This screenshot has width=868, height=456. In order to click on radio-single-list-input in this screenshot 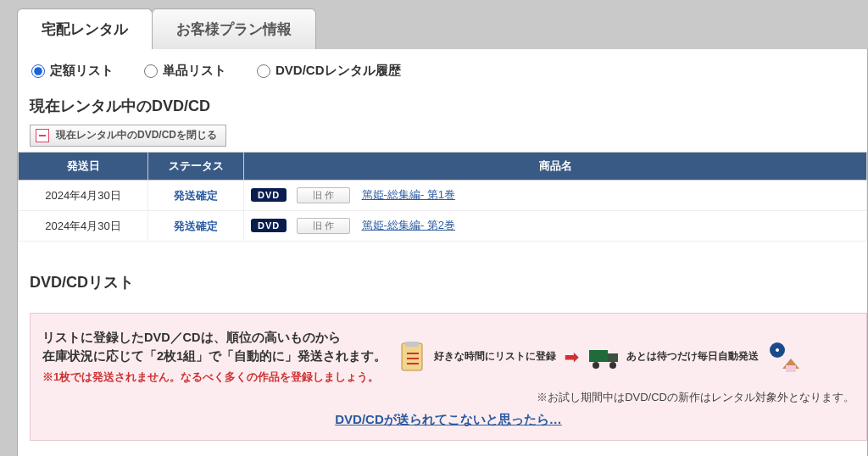, I will do `click(151, 71)`.